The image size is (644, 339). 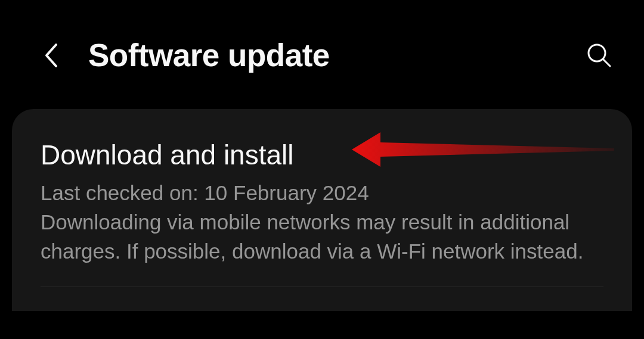 What do you see at coordinates (312, 237) in the screenshot?
I see `card-description: Downloading via mobile networks may resu…` at bounding box center [312, 237].